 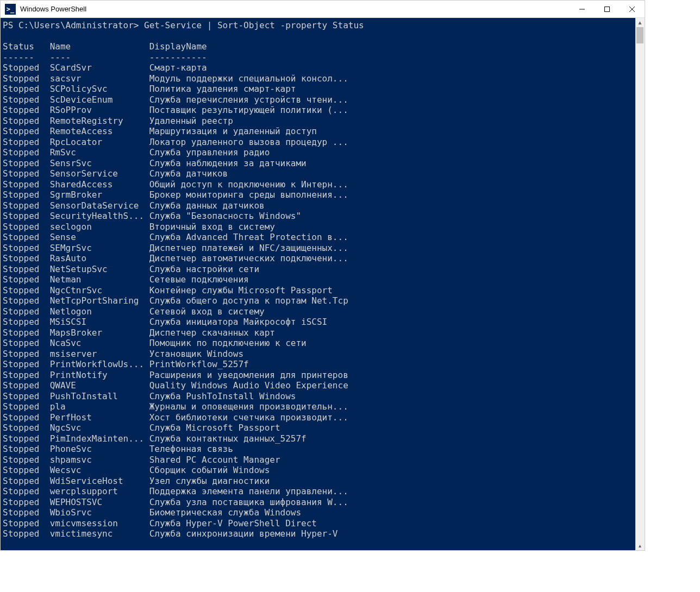 I want to click on window-title: Windows PowerShell, so click(x=53, y=9).